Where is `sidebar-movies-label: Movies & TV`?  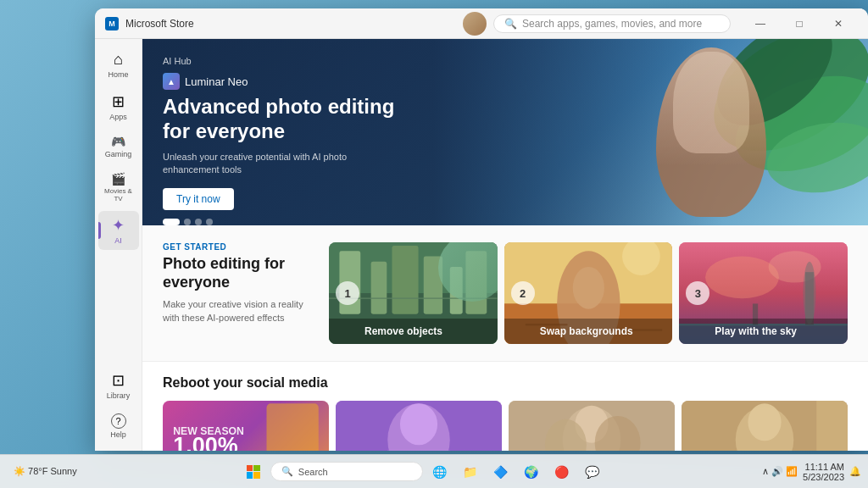 sidebar-movies-label: Movies & TV is located at coordinates (119, 195).